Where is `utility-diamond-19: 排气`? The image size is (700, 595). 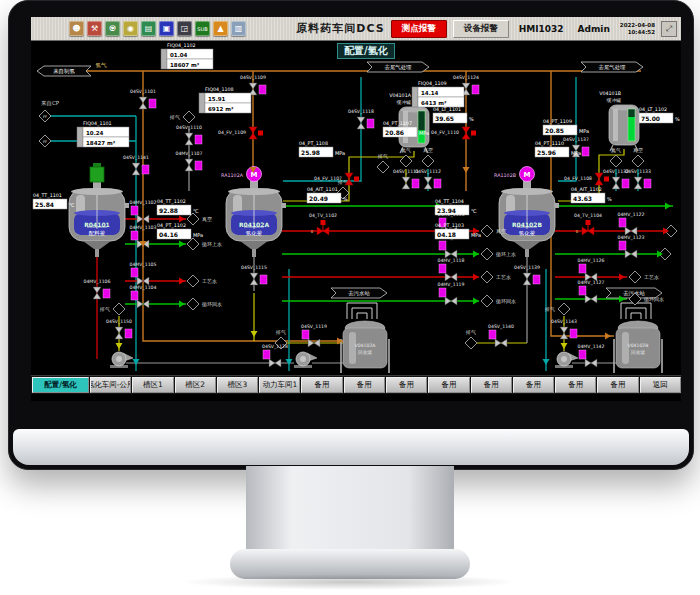
utility-diamond-19: 排气 is located at coordinates (471, 339).